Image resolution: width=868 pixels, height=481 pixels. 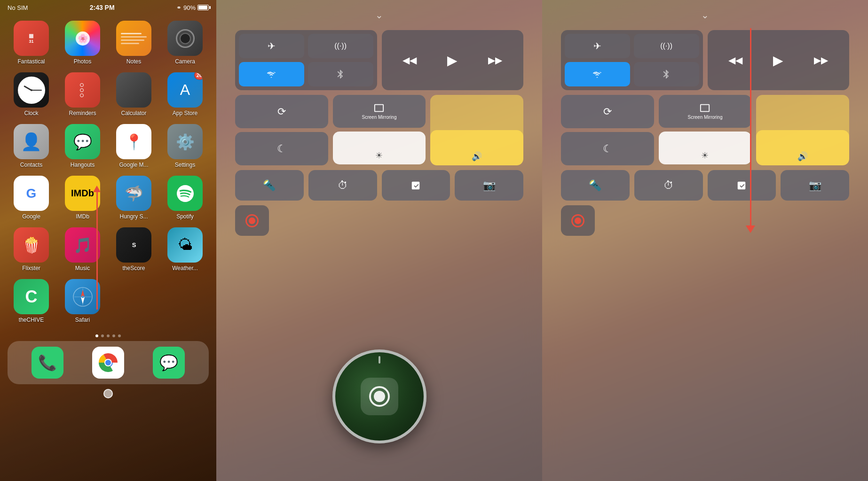 I want to click on rewind-btn: ◀◀, so click(x=410, y=60).